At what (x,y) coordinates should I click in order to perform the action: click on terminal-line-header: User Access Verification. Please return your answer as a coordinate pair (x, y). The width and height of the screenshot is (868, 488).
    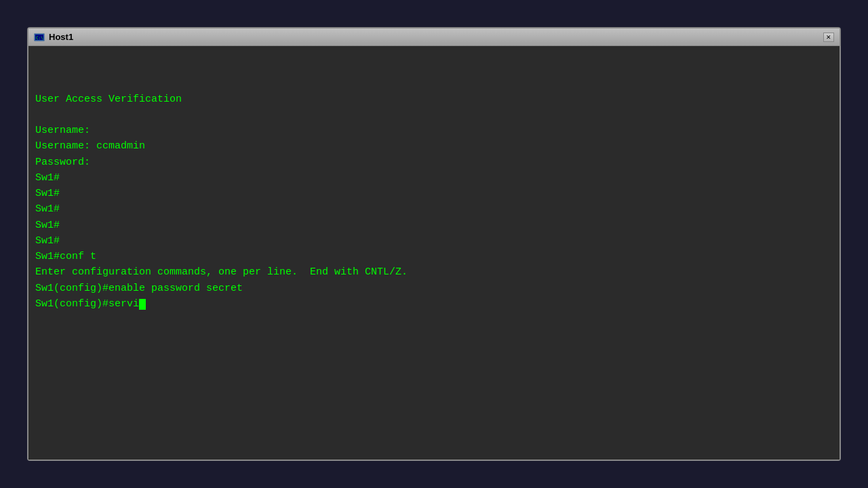
    Looking at the image, I should click on (108, 99).